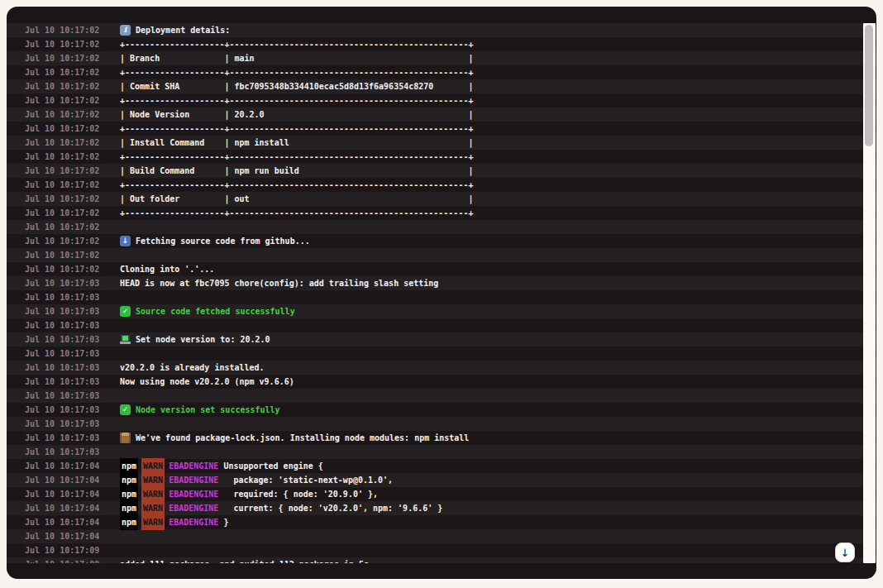 This screenshot has width=883, height=588. What do you see at coordinates (296, 198) in the screenshot?
I see `log-message: | Out folder | out |` at bounding box center [296, 198].